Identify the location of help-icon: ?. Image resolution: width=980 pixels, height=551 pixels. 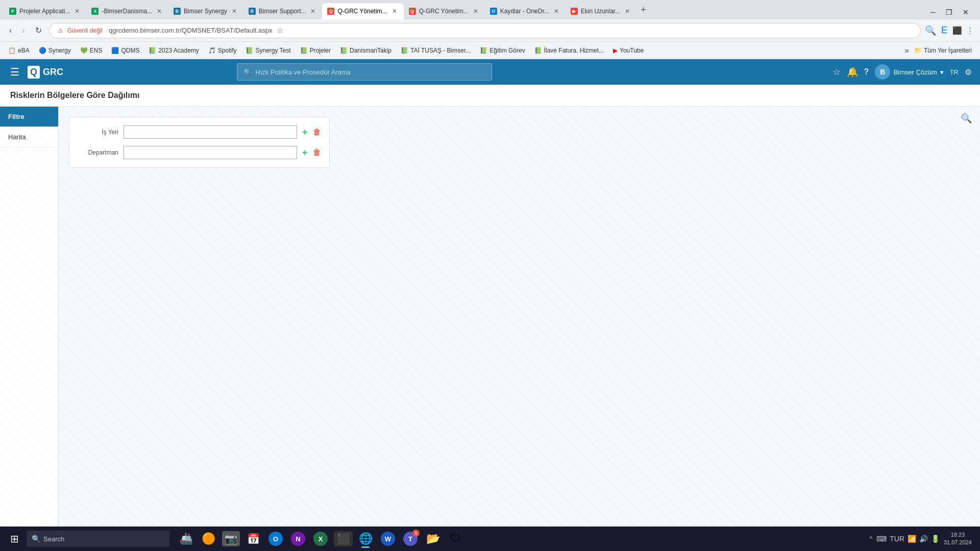
(867, 72).